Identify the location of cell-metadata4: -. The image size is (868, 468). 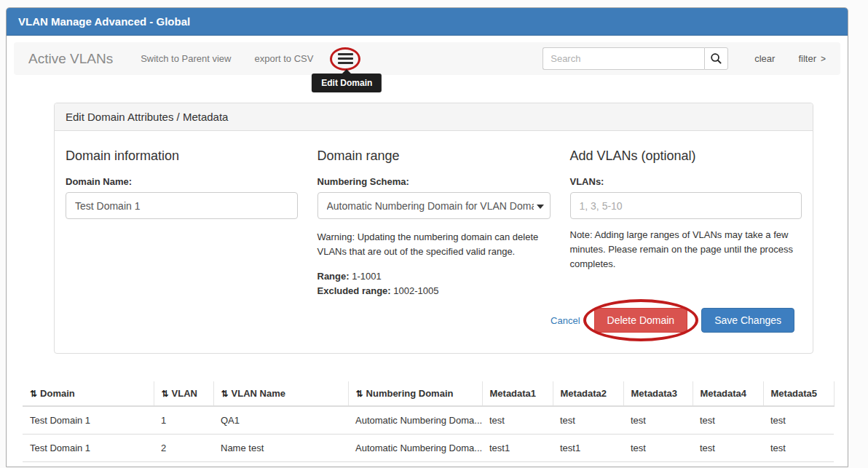
(728, 465).